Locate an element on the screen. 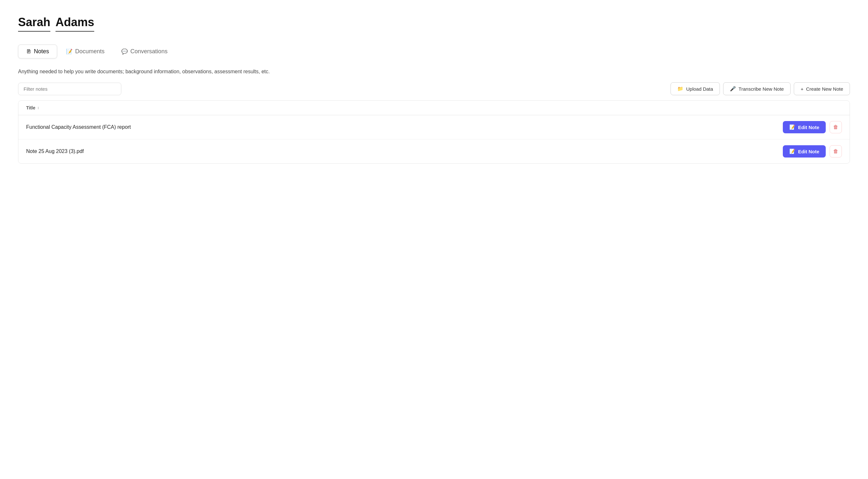 This screenshot has width=868, height=479. action-buttons: 📁 Upload Data 🎤 Transcribe New Note + Cr… is located at coordinates (760, 89).